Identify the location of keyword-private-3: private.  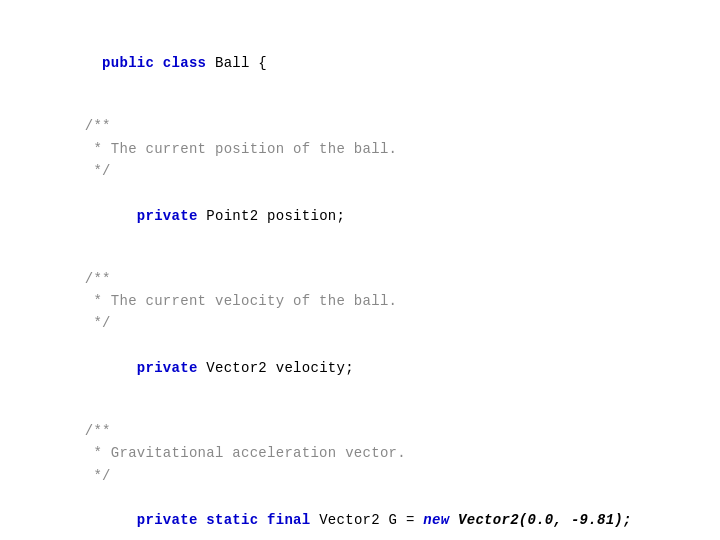
(150, 520).